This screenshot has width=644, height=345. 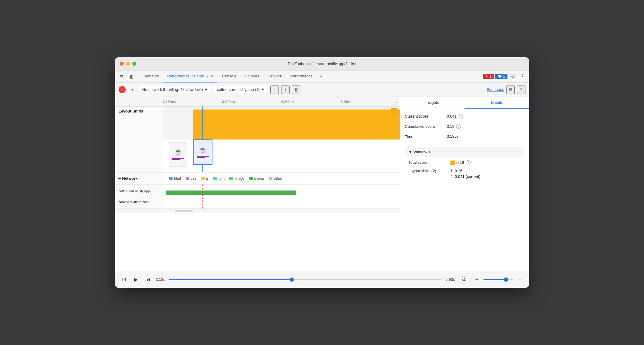 What do you see at coordinates (322, 64) in the screenshot?
I see `window-title: DevTools - coffee-cart.netlify.app/?ad=1` at bounding box center [322, 64].